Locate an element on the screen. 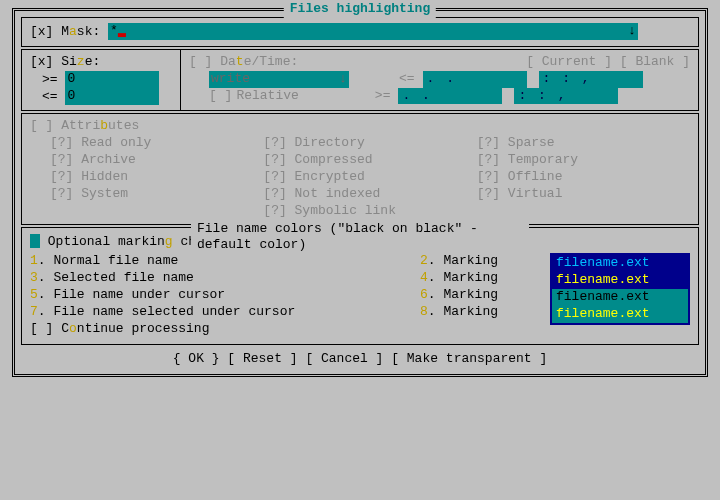  relative-checkbox: [ ] is located at coordinates (220, 96).